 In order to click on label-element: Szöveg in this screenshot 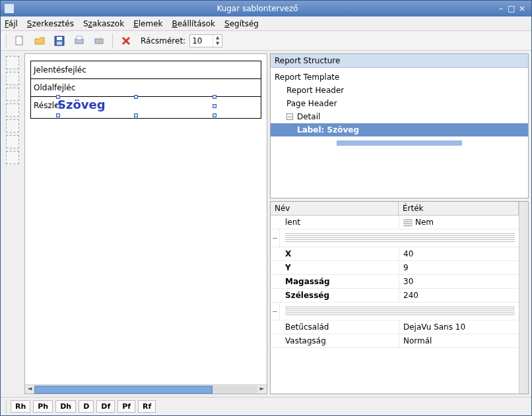, I will do `click(82, 104)`.